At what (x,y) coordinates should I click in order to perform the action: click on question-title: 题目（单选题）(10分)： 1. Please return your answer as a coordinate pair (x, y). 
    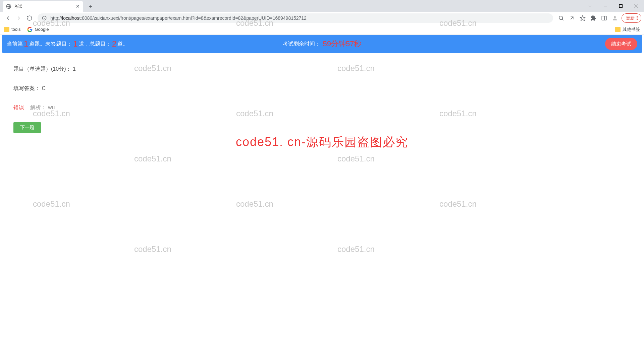
    Looking at the image, I should click on (45, 69).